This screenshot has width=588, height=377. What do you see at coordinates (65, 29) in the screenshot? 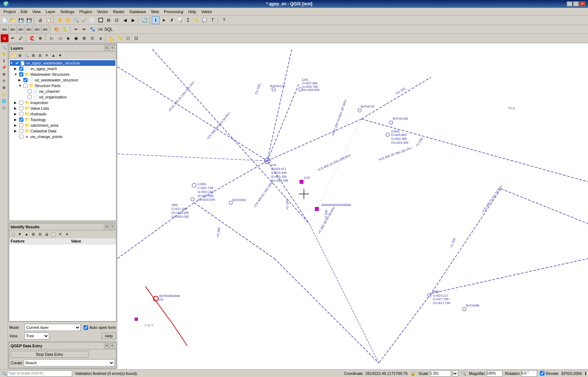
I see `python-btn: 🐍` at bounding box center [65, 29].